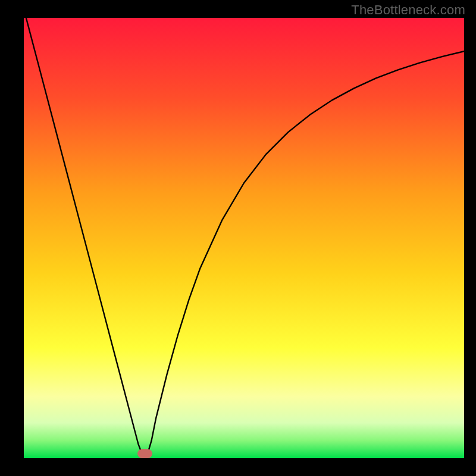 This screenshot has height=476, width=476. I want to click on watermark-label: TheBottleneck.com, so click(408, 10).